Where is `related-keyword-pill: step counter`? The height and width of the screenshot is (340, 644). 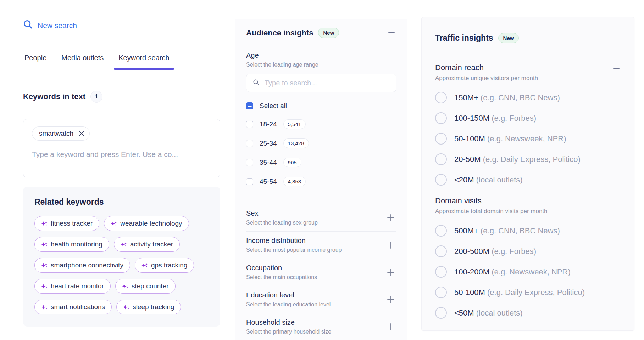 related-keyword-pill: step counter is located at coordinates (145, 286).